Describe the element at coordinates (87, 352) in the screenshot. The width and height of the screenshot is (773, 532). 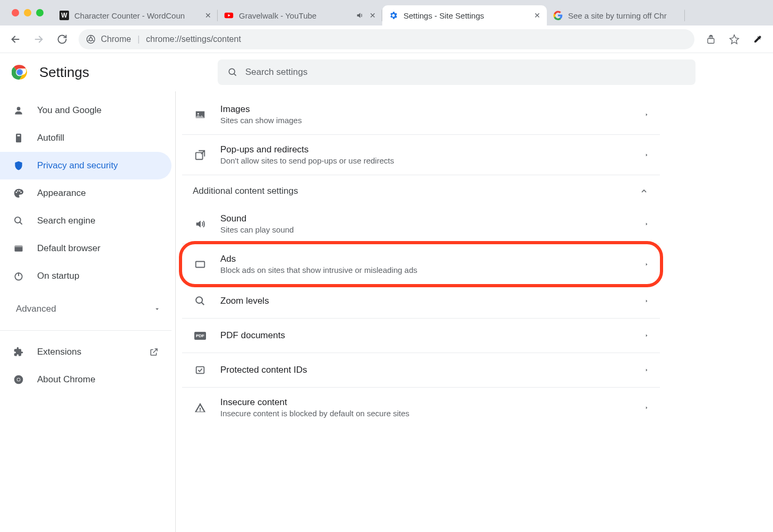
I see `sidebar-item-label: Extensions` at that location.